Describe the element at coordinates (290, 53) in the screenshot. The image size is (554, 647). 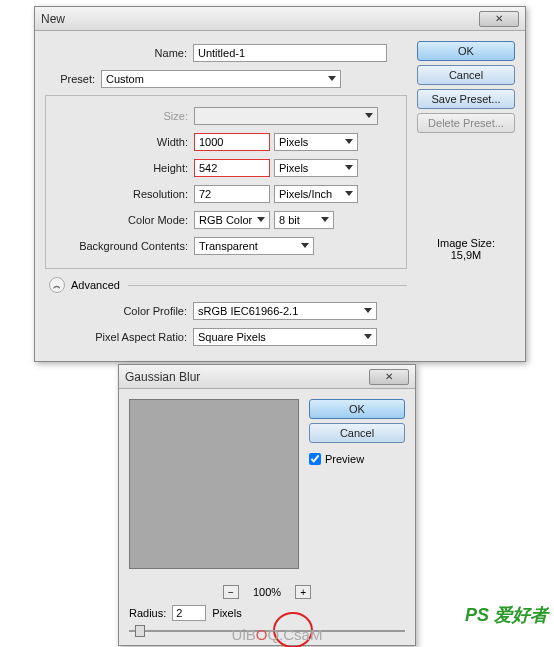
I see `name-input` at that location.